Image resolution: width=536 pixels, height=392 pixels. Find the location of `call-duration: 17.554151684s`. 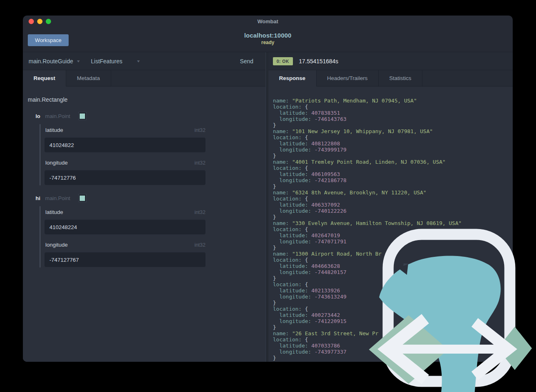

call-duration: 17.554151684s is located at coordinates (319, 61).